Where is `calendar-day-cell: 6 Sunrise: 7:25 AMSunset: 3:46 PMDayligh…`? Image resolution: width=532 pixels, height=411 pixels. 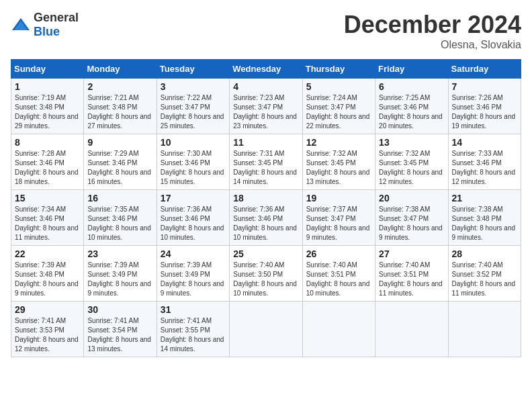
calendar-day-cell: 6 Sunrise: 7:25 AMSunset: 3:46 PMDayligh… is located at coordinates (412, 106).